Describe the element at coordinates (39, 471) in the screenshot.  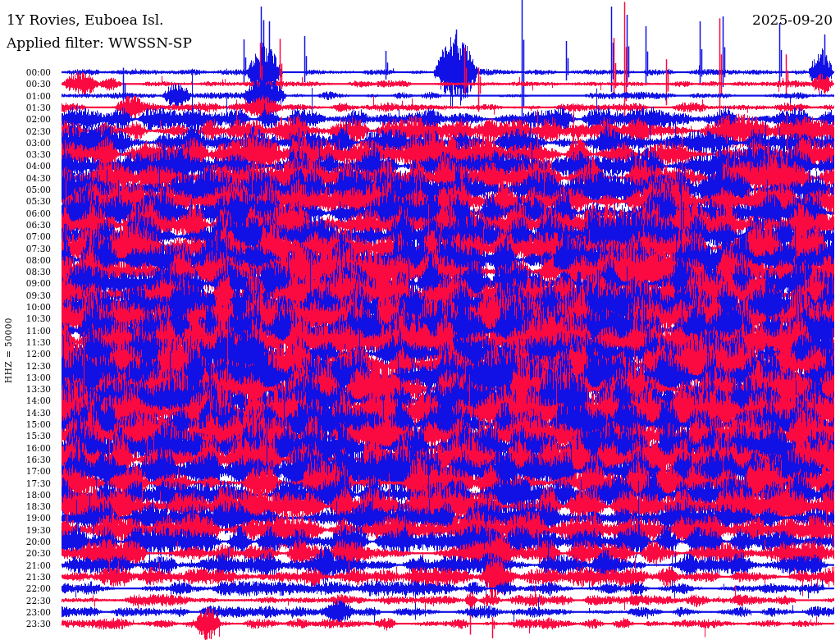
I see `time-label-17-00: 17:00` at that location.